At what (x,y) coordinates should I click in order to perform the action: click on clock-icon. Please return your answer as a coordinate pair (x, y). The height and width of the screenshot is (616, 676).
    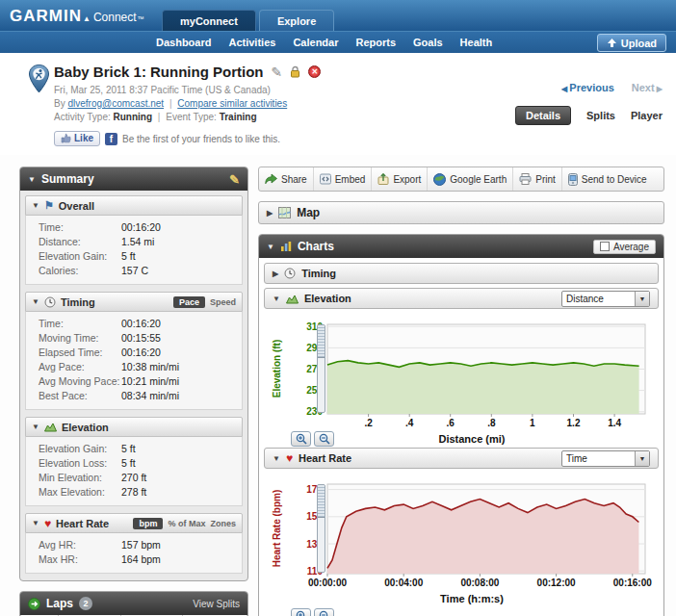
    Looking at the image, I should click on (290, 273).